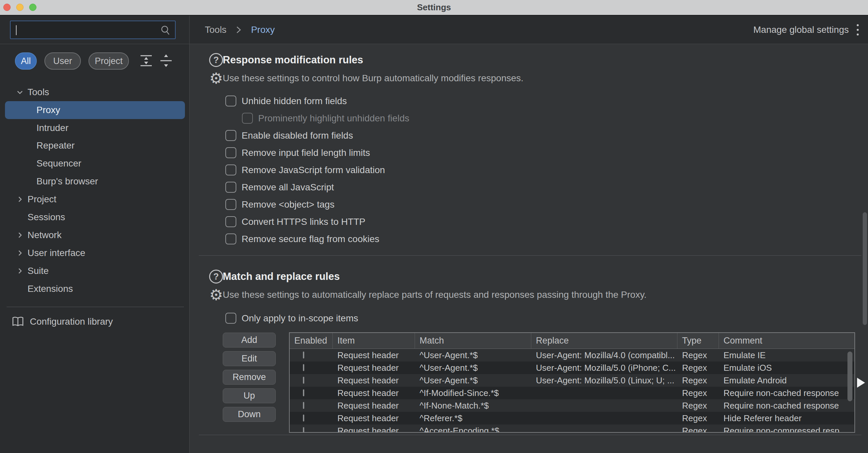  What do you see at coordinates (240, 30) in the screenshot?
I see `breadcrumb: Tools Proxy` at bounding box center [240, 30].